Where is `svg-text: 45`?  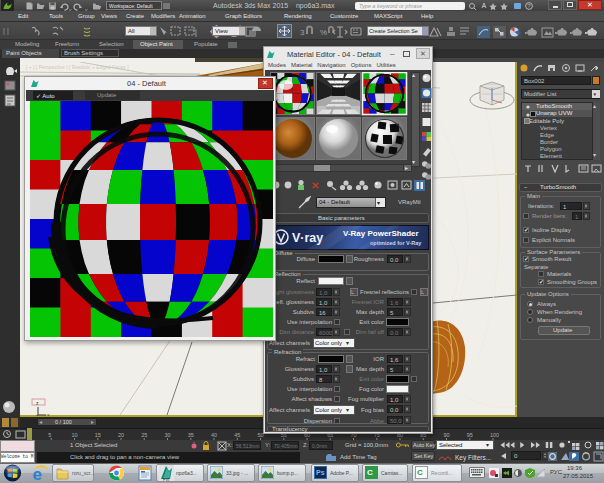
svg-text: 45 is located at coordinates (237, 435).